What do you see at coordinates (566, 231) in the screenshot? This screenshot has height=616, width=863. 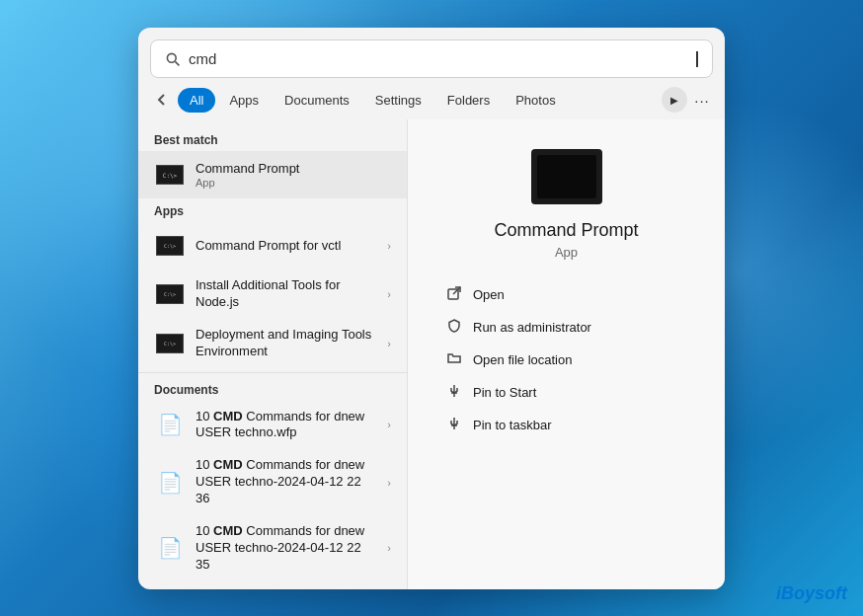 I see `app-name-large: Command Prompt` at bounding box center [566, 231].